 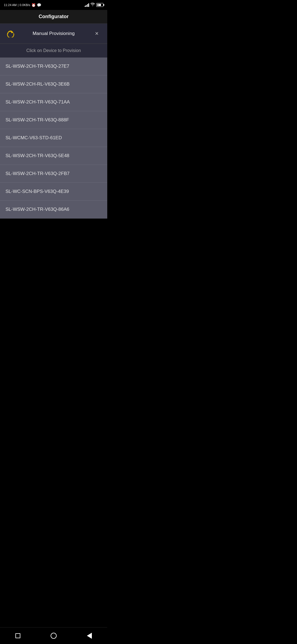 I want to click on device-list-item: SL-WSW-2CH-TR-V63Q-5E48, so click(x=54, y=156).